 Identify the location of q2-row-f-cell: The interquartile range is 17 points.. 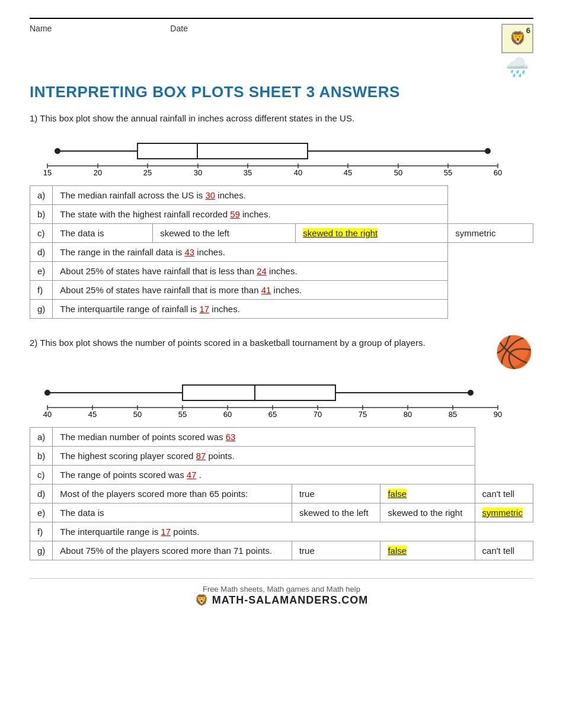
(264, 531).